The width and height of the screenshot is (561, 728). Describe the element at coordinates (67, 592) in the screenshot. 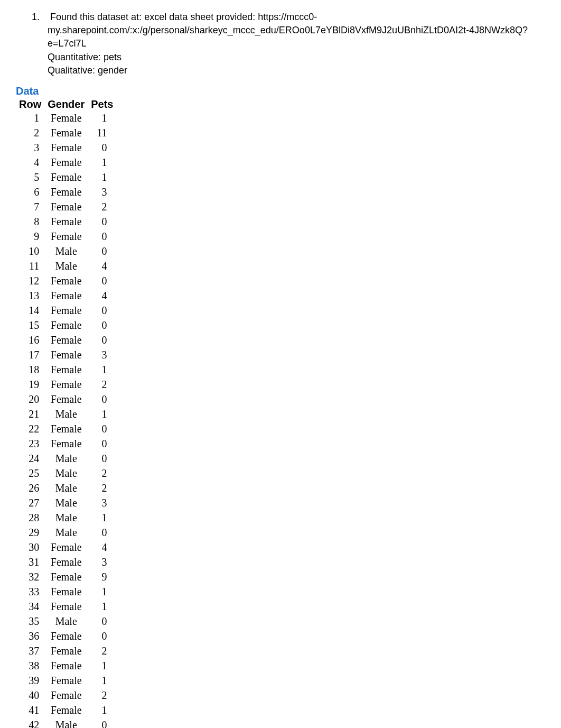

I see `table-row: 33Female1` at that location.